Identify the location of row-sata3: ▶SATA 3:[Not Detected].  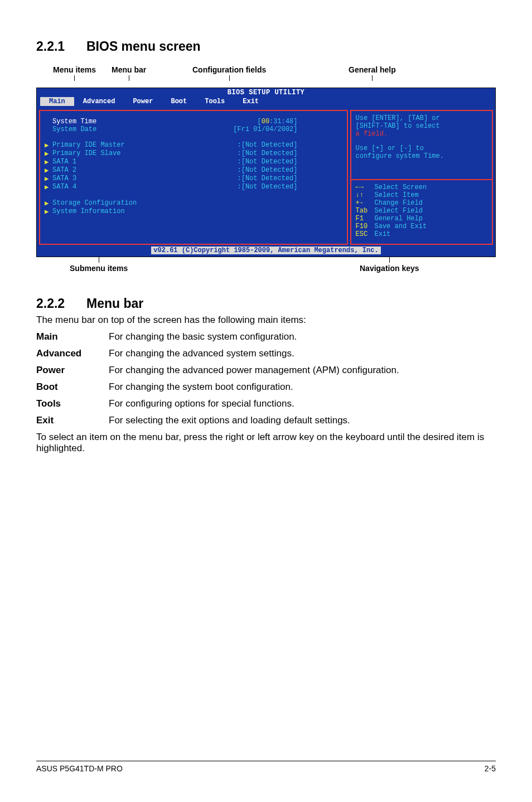
(194, 178).